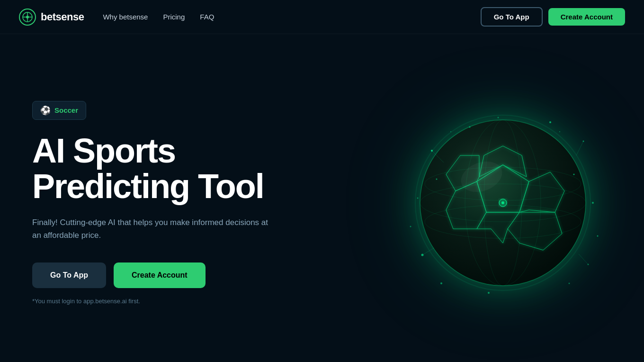 The width and height of the screenshot is (644, 362). What do you see at coordinates (63, 17) in the screenshot?
I see `brand-name: betsense` at bounding box center [63, 17].